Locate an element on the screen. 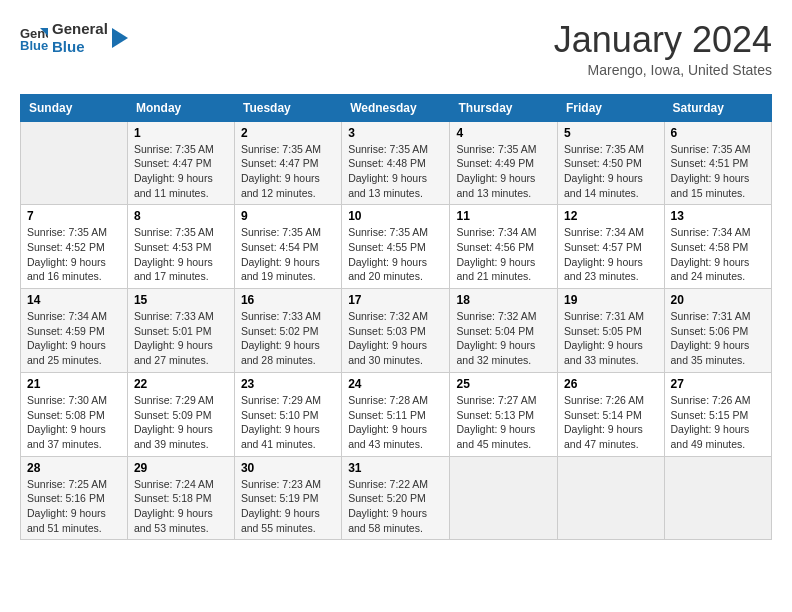 Image resolution: width=792 pixels, height=612 pixels. calendar-cell: 23Sunrise: 7:29 AM Sunset: 5:10 PM Dayli… is located at coordinates (288, 414).